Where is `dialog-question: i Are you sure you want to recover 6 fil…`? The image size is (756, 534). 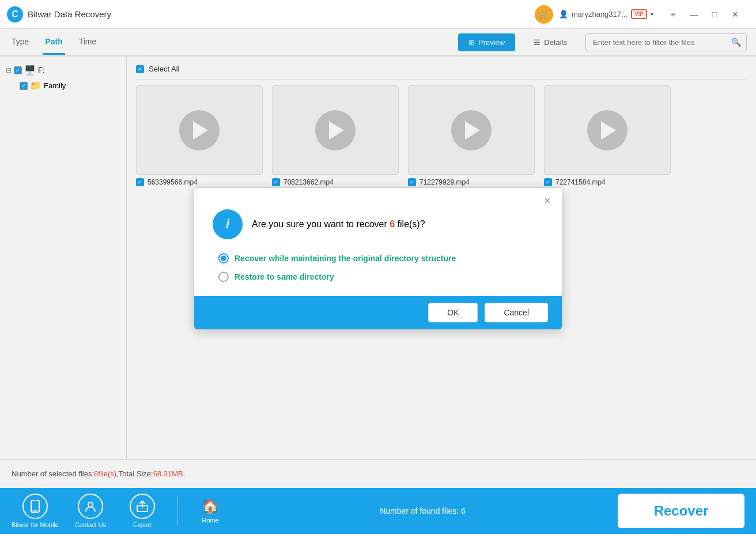 dialog-question: i Are you sure you want to recover 6 fil… is located at coordinates (378, 224).